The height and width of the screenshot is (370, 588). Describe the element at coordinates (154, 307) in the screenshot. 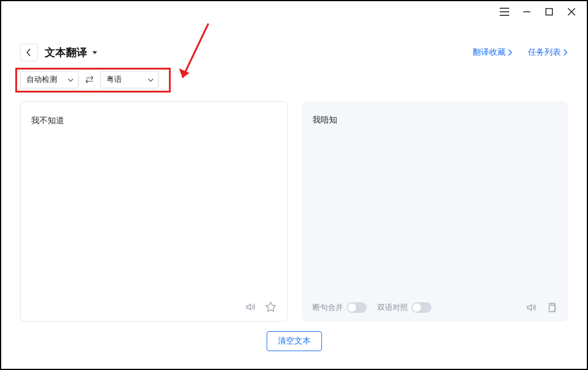

I see `source-pane-footer` at that location.